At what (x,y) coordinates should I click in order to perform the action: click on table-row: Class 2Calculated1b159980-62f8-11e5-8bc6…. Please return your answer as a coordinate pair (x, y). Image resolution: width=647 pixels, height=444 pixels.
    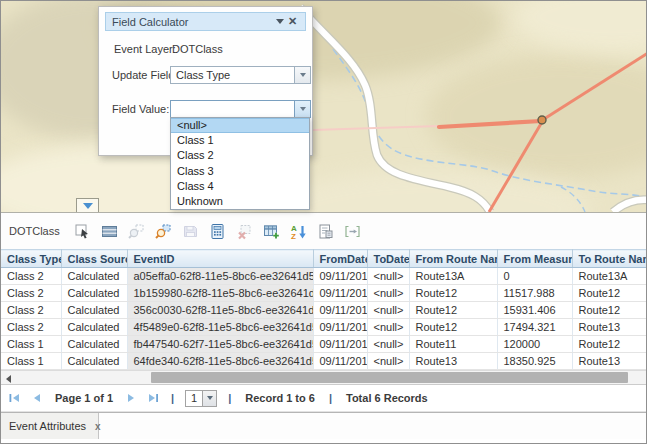
    Looking at the image, I should click on (324, 294).